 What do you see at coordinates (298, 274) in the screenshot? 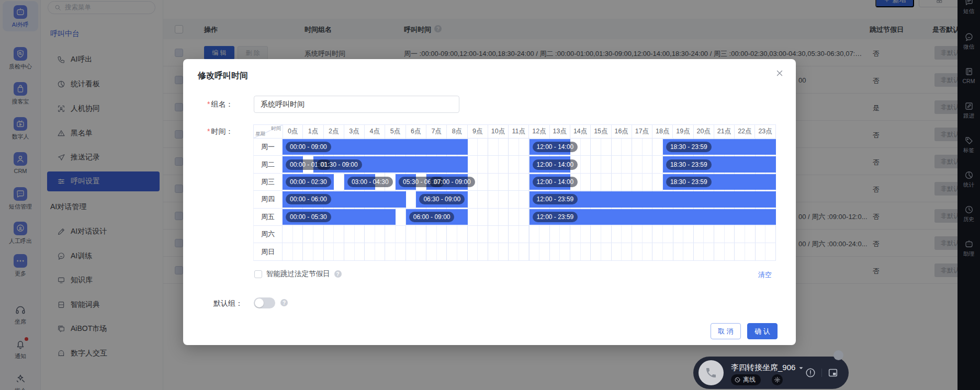
I see `skip-holiday-option: 智能跳过法定节假日 ?` at bounding box center [298, 274].